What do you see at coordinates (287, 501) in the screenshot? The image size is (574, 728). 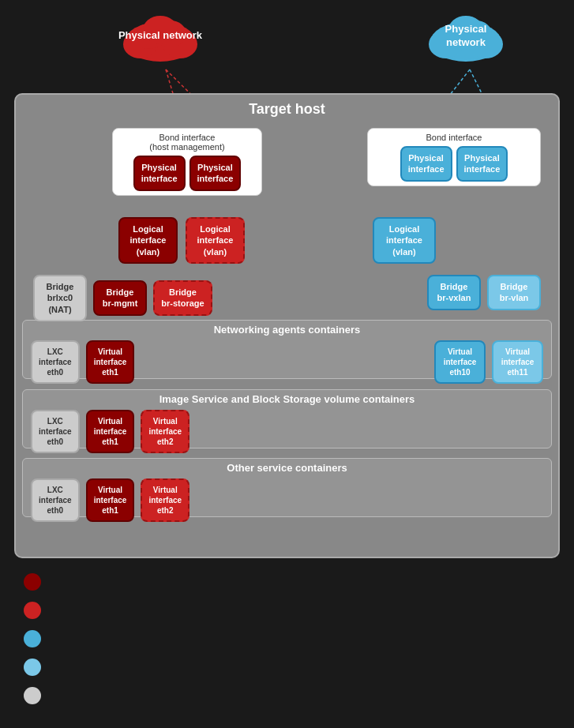 I see `other-services-ifaces: LXCinterfaceeth0 Virtualinterfaceeth1 Vi…` at bounding box center [287, 501].